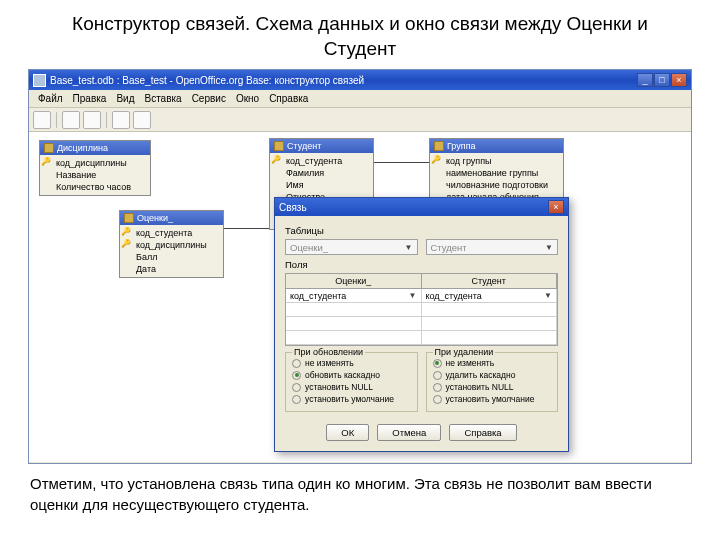 This screenshot has height=540, width=720. Describe the element at coordinates (422, 230) in the screenshot. I see `label-tables: Таблицы` at that location.